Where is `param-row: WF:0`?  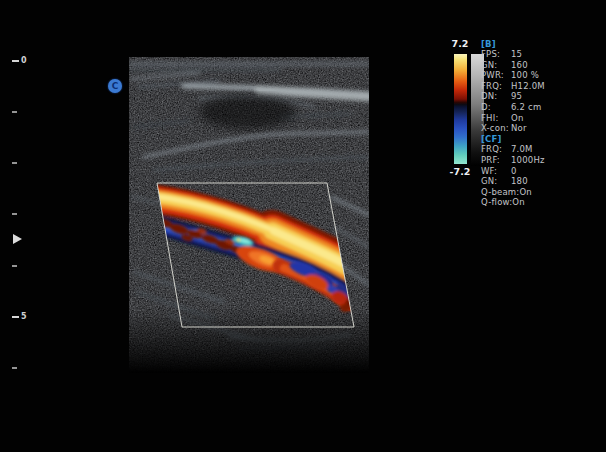
param-row: WF:0 is located at coordinates (538, 172).